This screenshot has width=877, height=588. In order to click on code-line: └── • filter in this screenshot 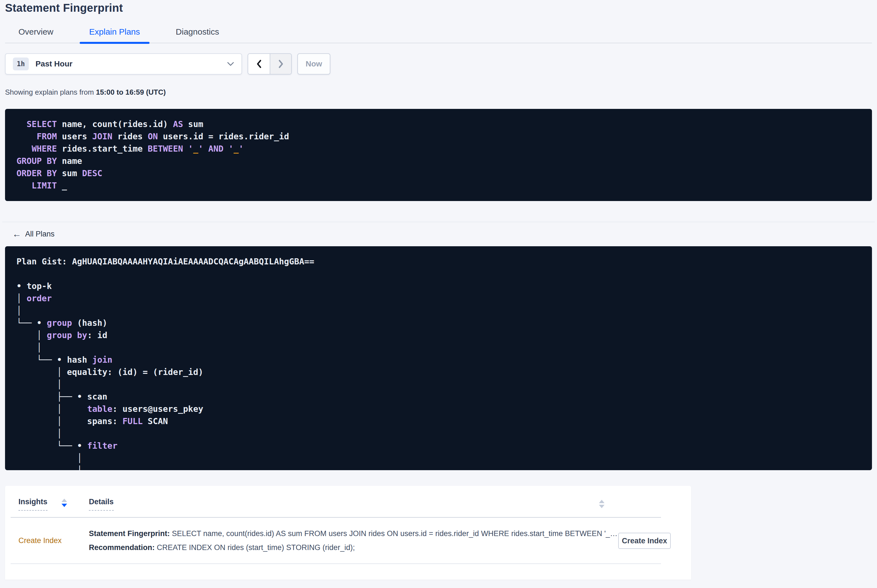, I will do `click(438, 446)`.